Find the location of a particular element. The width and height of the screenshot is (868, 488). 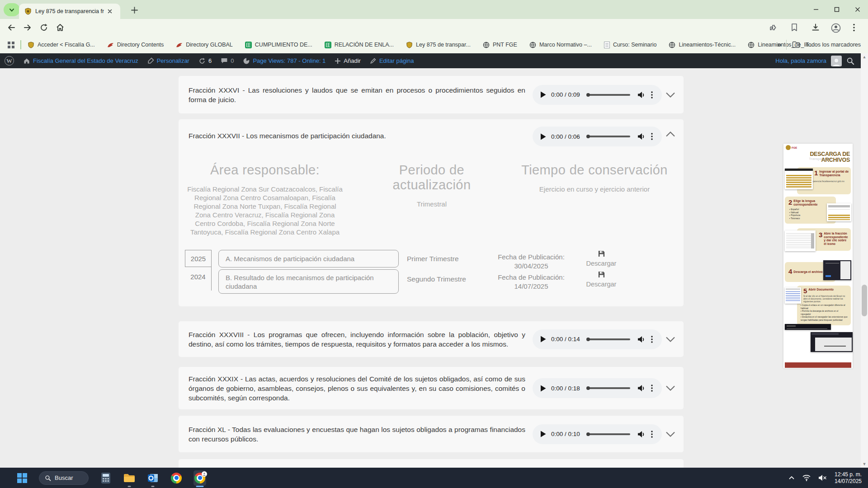

home-icon is located at coordinates (27, 61).